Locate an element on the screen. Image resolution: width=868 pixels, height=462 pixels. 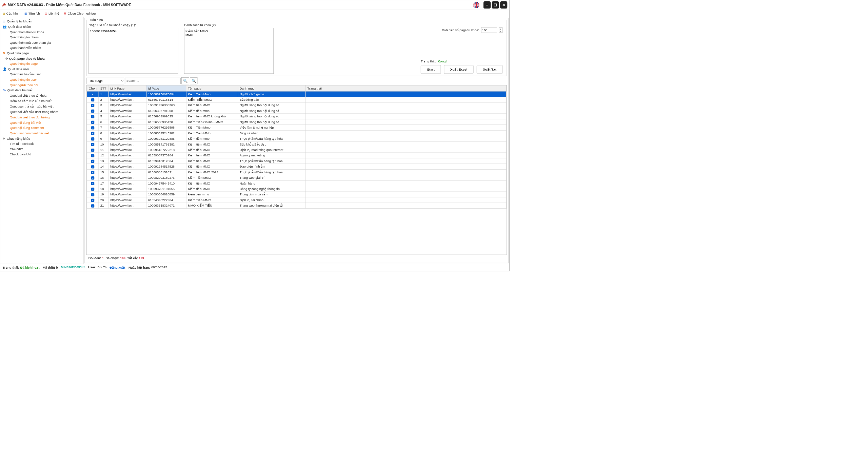
sidebar-post-user-group: Quét bài viết của user trong nhóm is located at coordinates (42, 112).